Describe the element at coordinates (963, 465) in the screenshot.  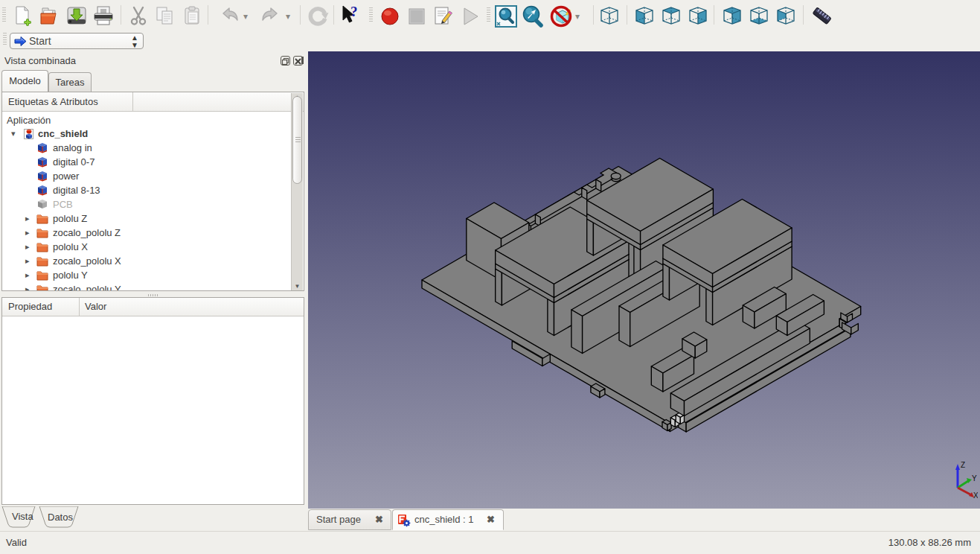
I see `svg-text: Z` at that location.